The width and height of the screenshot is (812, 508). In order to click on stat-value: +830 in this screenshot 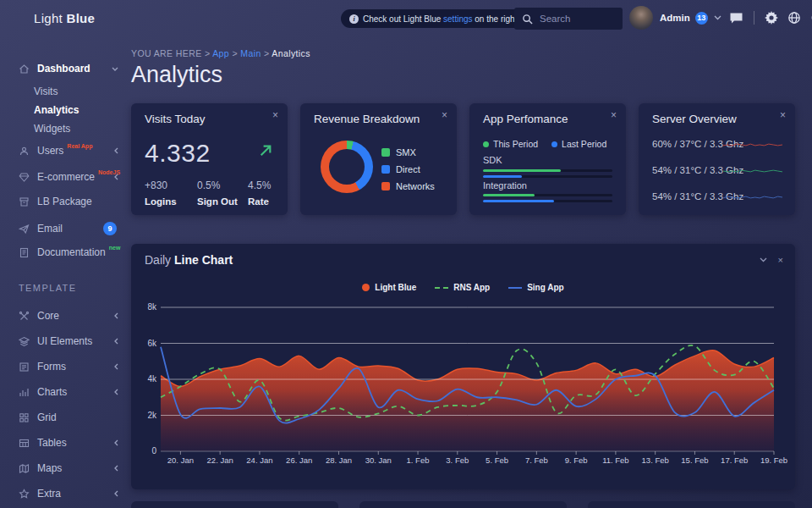, I will do `click(156, 185)`.